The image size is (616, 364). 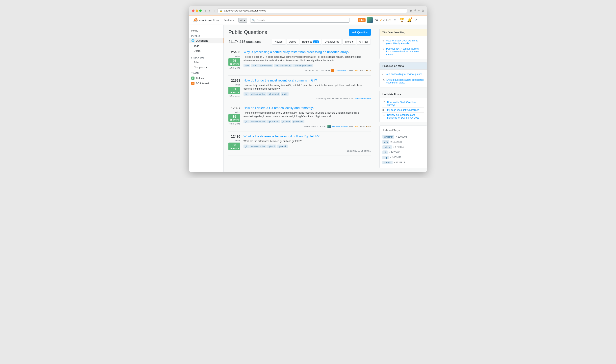 What do you see at coordinates (307, 117) in the screenshot?
I see `question-content-3: How do I delete a Git branch locally and…` at bounding box center [307, 117].